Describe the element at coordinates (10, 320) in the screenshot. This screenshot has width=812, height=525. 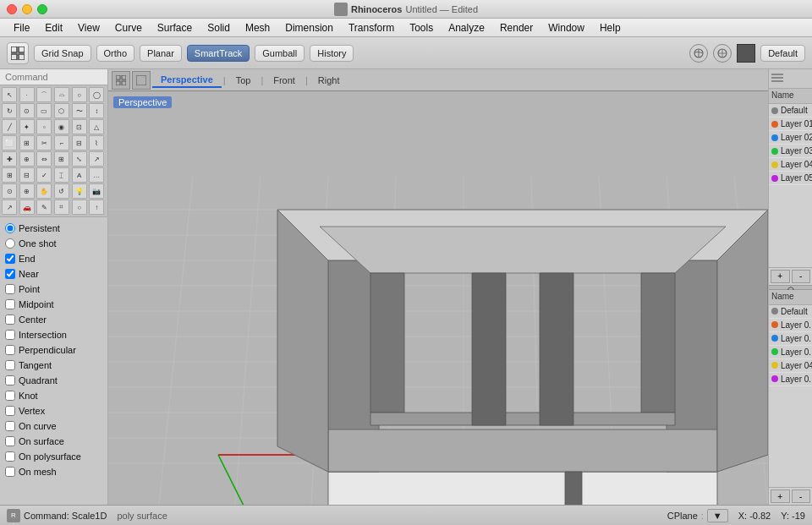
I see `center-checkbox` at that location.